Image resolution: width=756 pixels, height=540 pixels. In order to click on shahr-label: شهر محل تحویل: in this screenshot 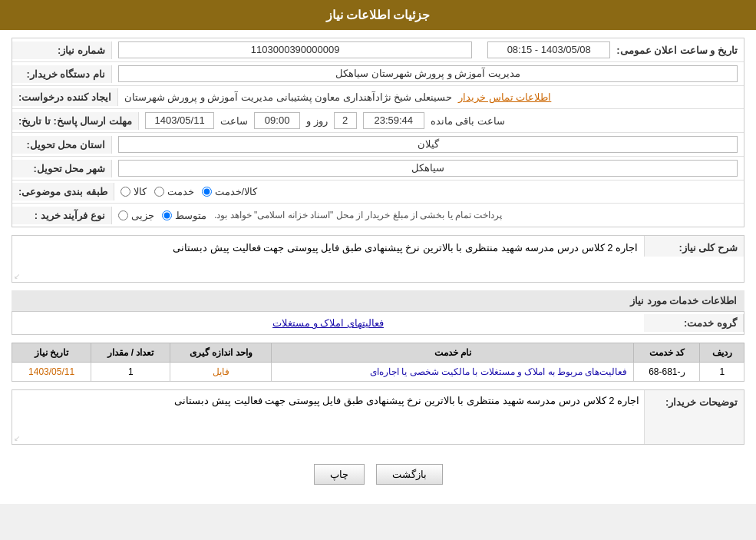, I will do `click(62, 169)`.